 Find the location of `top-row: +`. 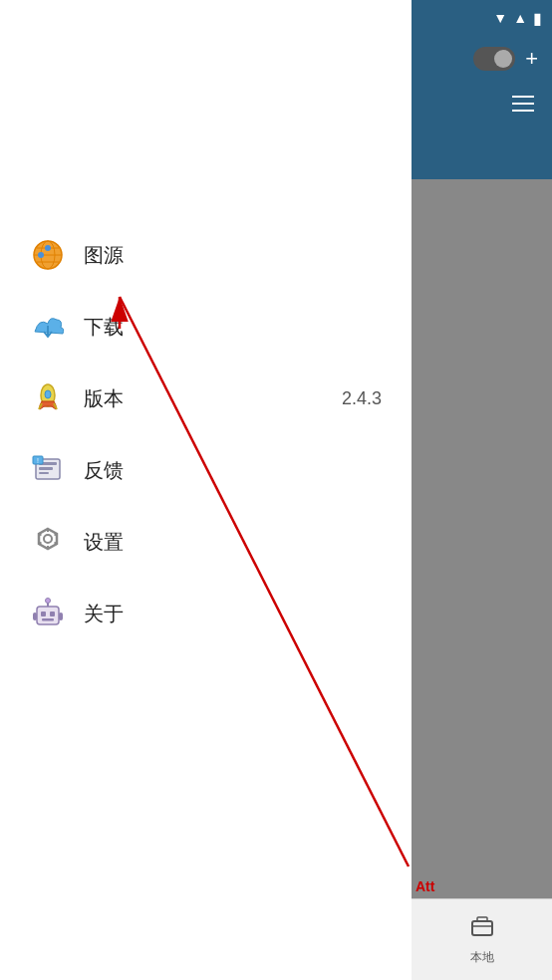

top-row: + is located at coordinates (482, 59).